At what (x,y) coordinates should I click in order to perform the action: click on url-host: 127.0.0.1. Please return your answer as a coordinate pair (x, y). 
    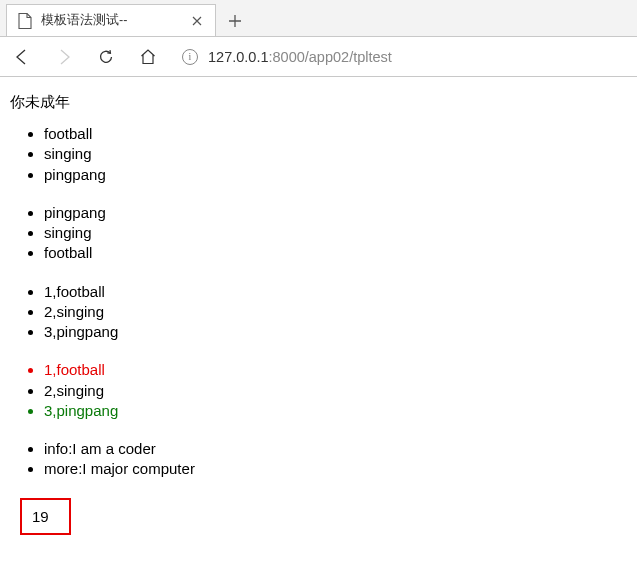
    Looking at the image, I should click on (238, 57).